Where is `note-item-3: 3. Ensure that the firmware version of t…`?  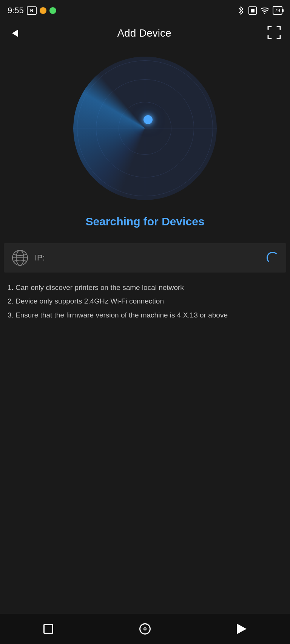 note-item-3: 3. Ensure that the firmware version of t… is located at coordinates (145, 315).